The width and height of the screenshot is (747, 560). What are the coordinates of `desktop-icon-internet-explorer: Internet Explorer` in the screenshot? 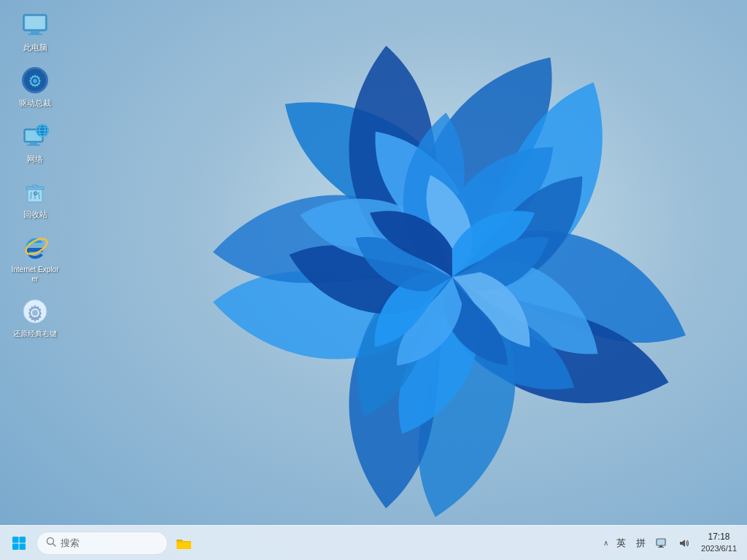 It's located at (35, 258).